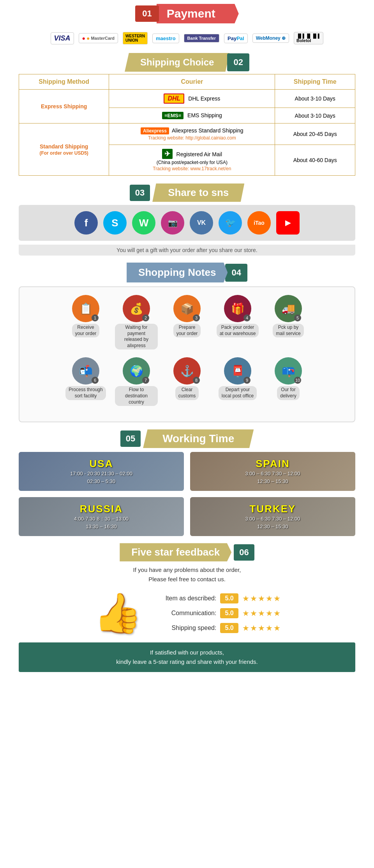 Image resolution: width=374 pixels, height=868 pixels. Describe the element at coordinates (259, 223) in the screenshot. I see `itao-icon: iTao` at that location.